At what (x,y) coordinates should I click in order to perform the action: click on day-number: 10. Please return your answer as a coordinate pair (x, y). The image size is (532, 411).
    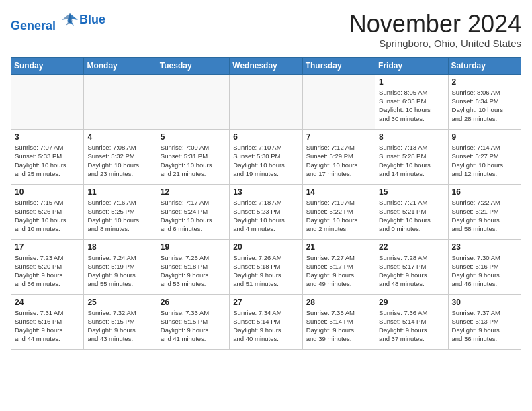
    Looking at the image, I should click on (47, 192).